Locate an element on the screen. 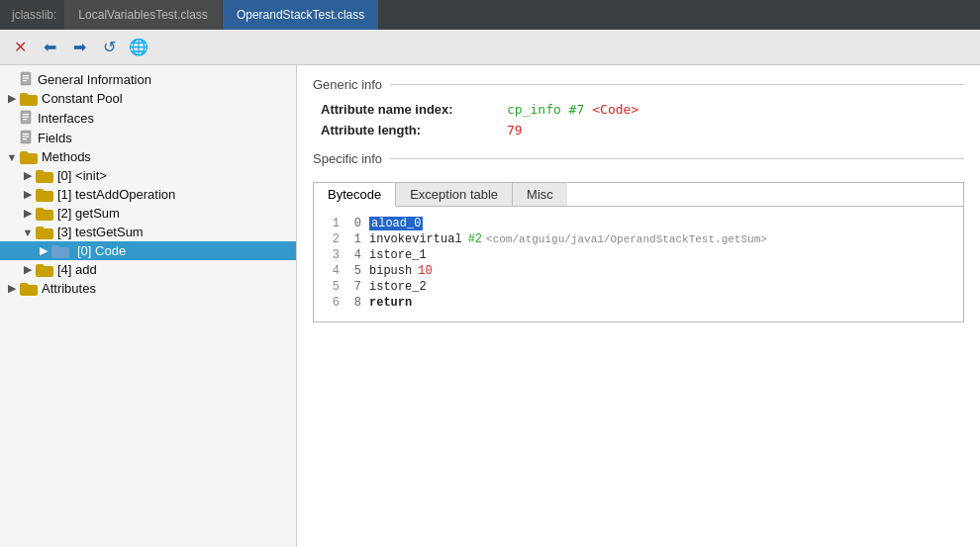 This screenshot has height=547, width=980. attribute-name-index-label: Attribute name index: is located at coordinates (410, 109).